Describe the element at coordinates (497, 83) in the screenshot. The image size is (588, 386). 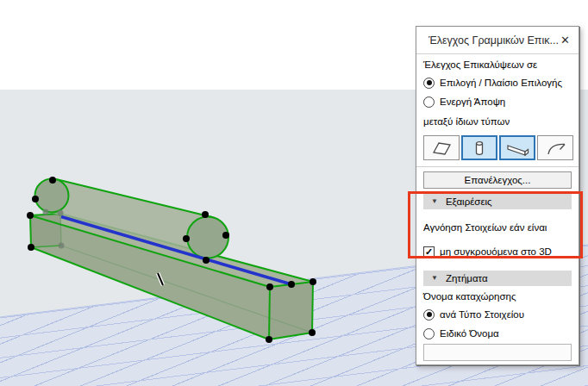
I see `radio-selection-marquee: Επιλογή / Πλαίσιο Επιλογής` at that location.